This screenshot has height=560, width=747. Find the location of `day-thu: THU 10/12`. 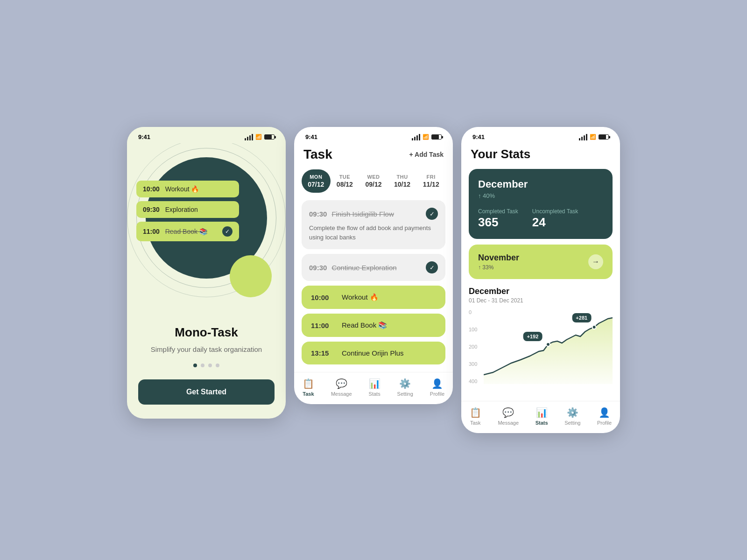

day-thu: THU 10/12 is located at coordinates (402, 181).